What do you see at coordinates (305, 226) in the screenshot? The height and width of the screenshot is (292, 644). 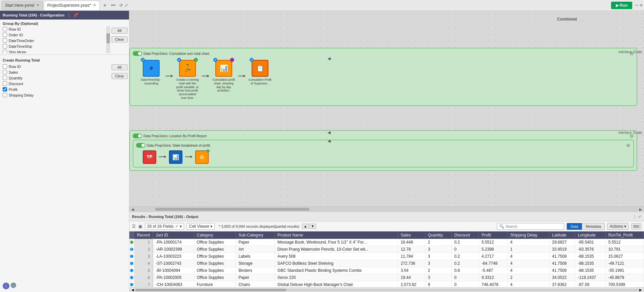 I see `sort-up-button: ▲` at bounding box center [305, 226].